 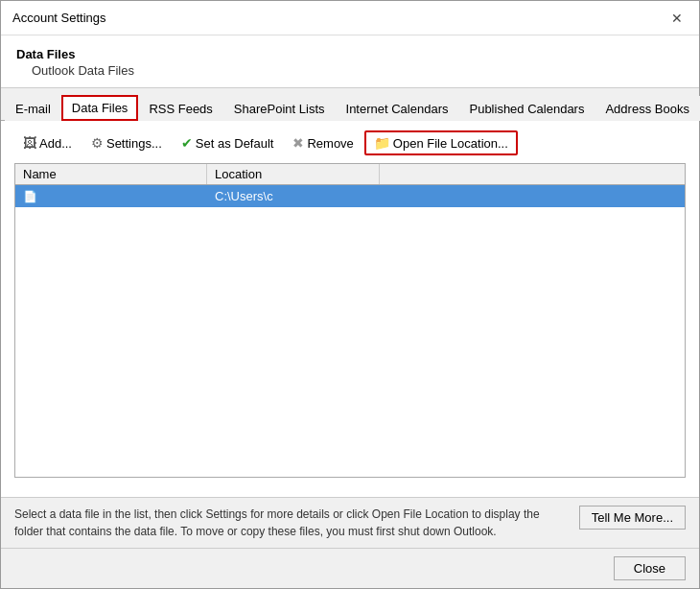 I want to click on tab-data-files: Data Files, so click(x=100, y=107).